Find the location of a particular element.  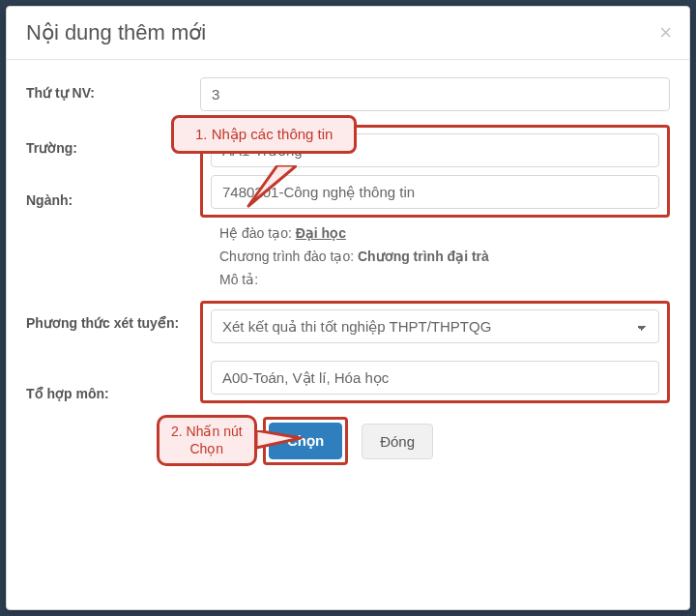

chuong-trinh-value: Chương trình đại trà is located at coordinates (423, 256).